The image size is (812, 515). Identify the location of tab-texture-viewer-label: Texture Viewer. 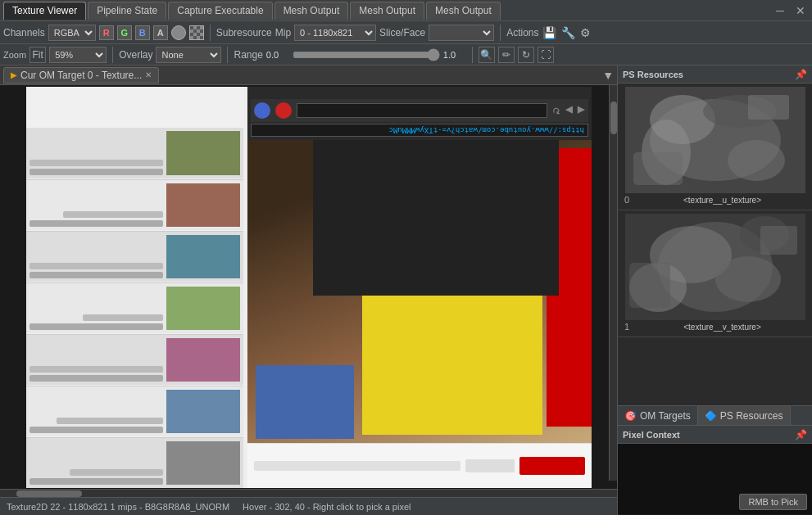
(44, 11).